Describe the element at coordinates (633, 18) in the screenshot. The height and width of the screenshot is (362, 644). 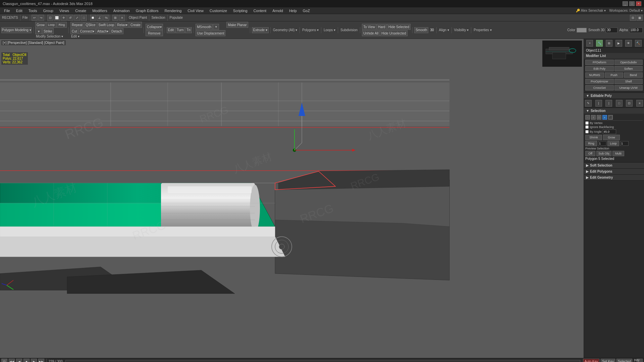
I see `layer-button: ⊟` at that location.